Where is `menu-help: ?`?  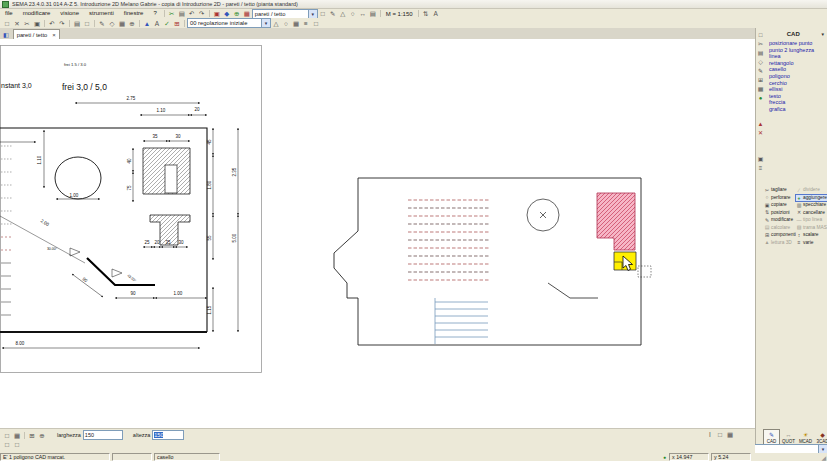
menu-help: ? is located at coordinates (154, 14).